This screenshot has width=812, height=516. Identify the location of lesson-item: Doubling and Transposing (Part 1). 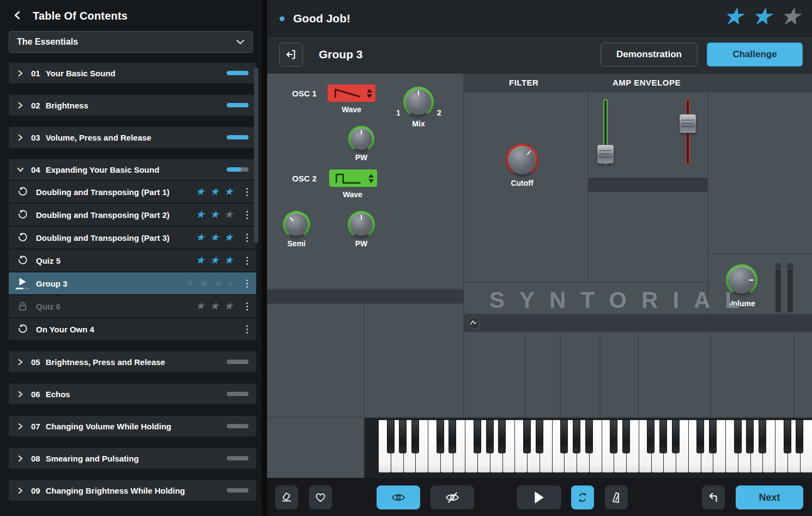
(132, 192).